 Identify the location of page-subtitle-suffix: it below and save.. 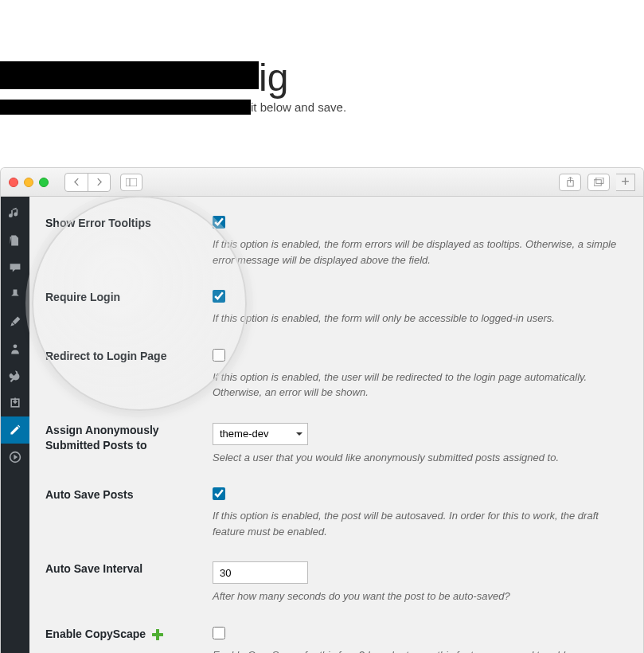
(299, 107).